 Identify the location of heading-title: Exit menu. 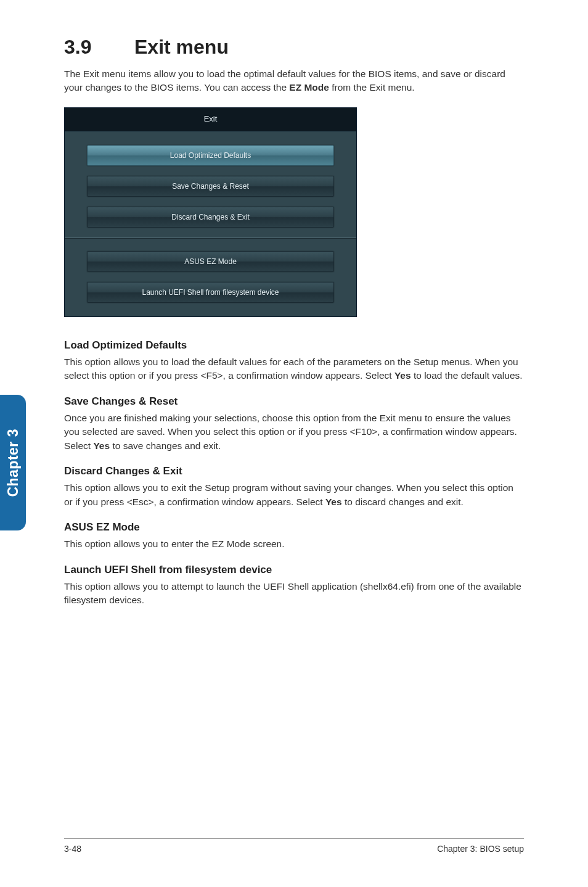
(181, 47).